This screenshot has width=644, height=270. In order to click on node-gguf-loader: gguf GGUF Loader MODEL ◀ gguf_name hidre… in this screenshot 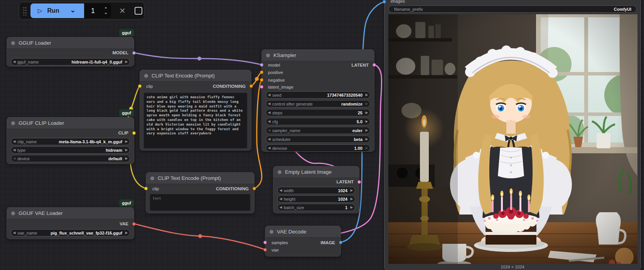, I will do `click(70, 52)`.